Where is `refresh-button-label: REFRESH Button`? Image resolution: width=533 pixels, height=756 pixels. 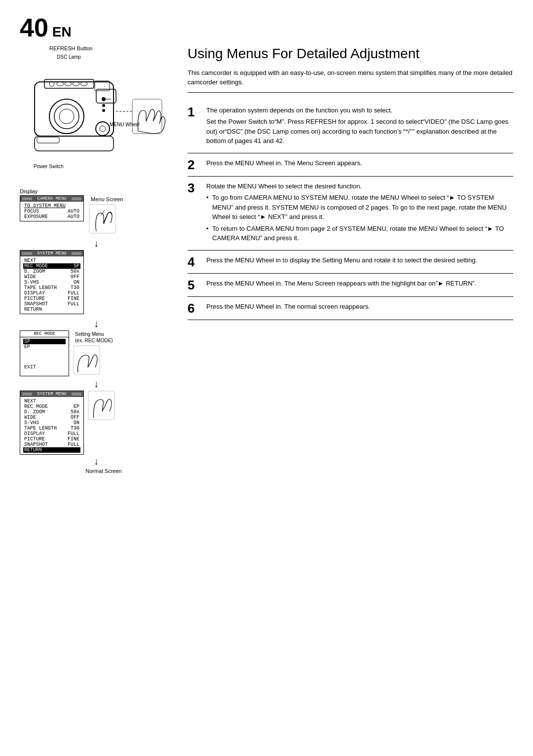 refresh-button-label: REFRESH Button is located at coordinates (71, 48).